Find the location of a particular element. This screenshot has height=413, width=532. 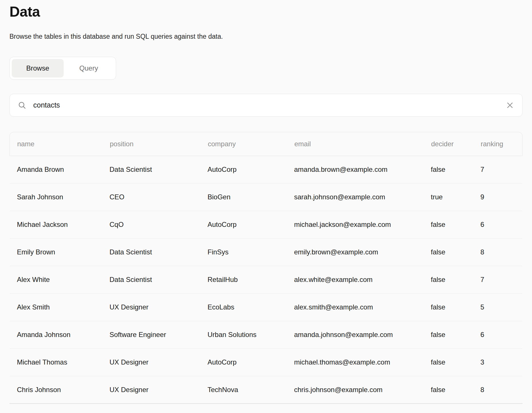

table-row: Alex Smith UX Designer EcoLabs alex.smit… is located at coordinates (266, 307).